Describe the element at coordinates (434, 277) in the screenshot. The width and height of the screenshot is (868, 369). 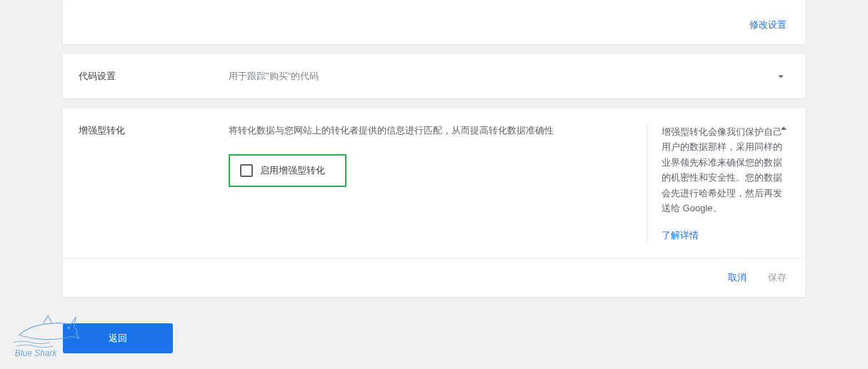
I see `enhanced-footer: 取消 保存` at that location.